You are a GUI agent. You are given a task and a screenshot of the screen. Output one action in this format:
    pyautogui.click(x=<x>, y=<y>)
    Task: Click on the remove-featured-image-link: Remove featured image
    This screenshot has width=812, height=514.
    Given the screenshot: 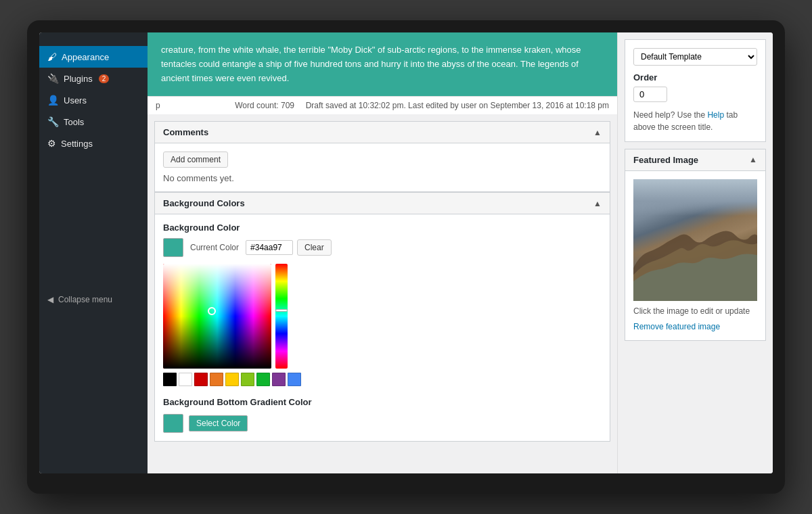 What is the action you would take?
    pyautogui.click(x=677, y=327)
    